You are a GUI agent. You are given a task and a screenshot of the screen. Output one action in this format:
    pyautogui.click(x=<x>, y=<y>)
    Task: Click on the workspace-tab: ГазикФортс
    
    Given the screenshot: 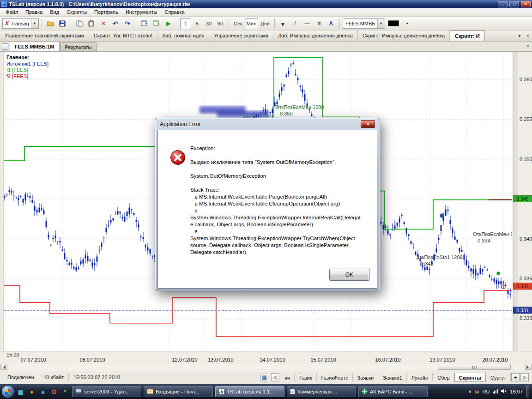 What is the action you would take?
    pyautogui.click(x=335, y=377)
    